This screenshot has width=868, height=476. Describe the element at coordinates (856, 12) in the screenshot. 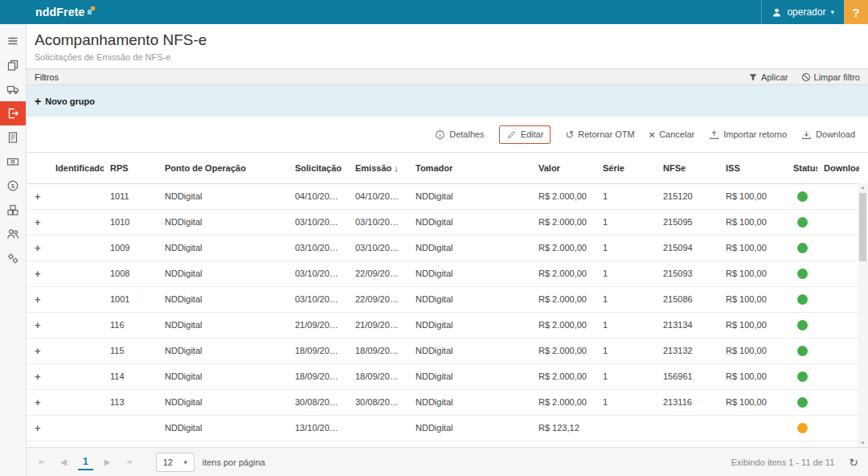

I see `help-button: ?` at that location.